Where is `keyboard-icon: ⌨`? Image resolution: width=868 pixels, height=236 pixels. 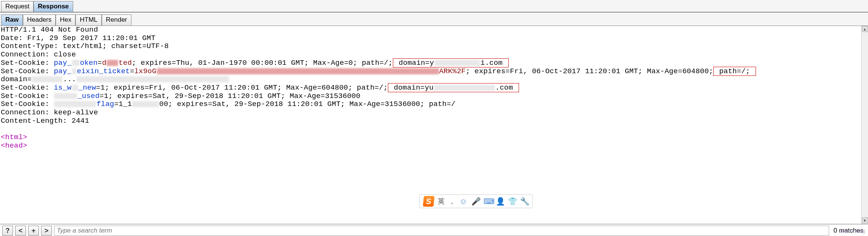 keyboard-icon: ⌨ is located at coordinates (488, 201).